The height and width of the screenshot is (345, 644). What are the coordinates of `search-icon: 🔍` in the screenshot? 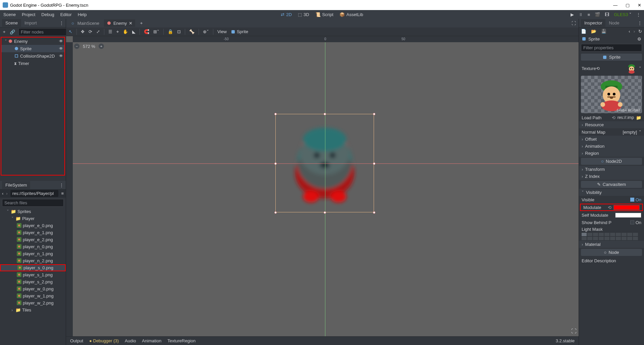 It's located at (643, 48).